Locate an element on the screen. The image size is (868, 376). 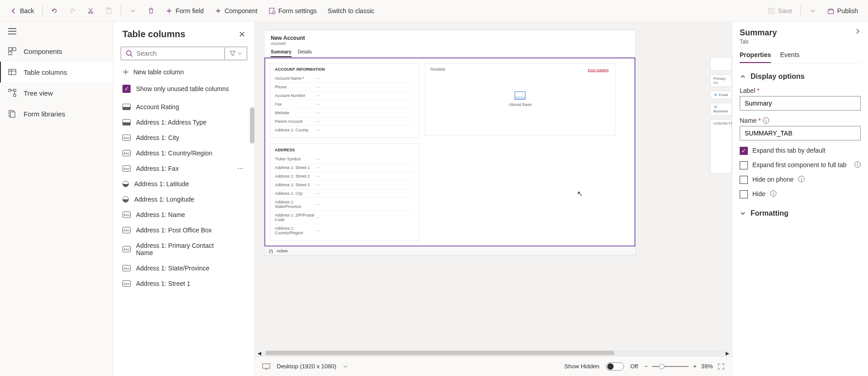
column-item: Address 1: Address Type⋯ is located at coordinates (184, 122).